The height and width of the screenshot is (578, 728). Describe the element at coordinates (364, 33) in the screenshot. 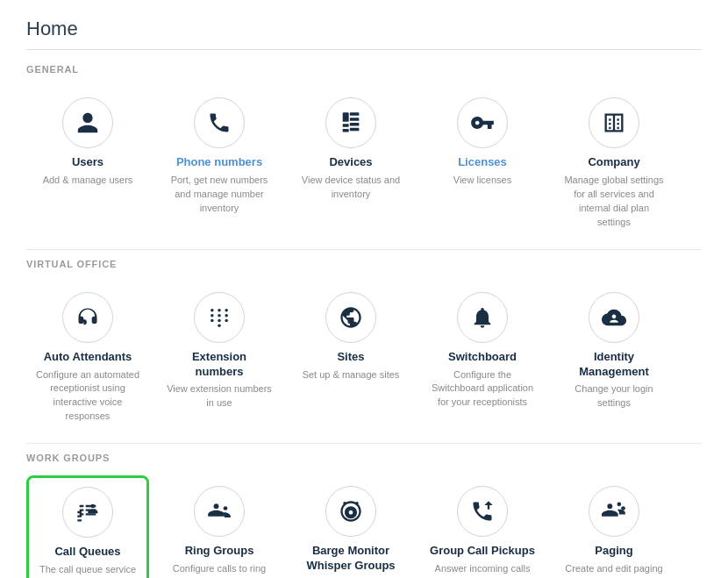

I see `page-title: Home` at that location.